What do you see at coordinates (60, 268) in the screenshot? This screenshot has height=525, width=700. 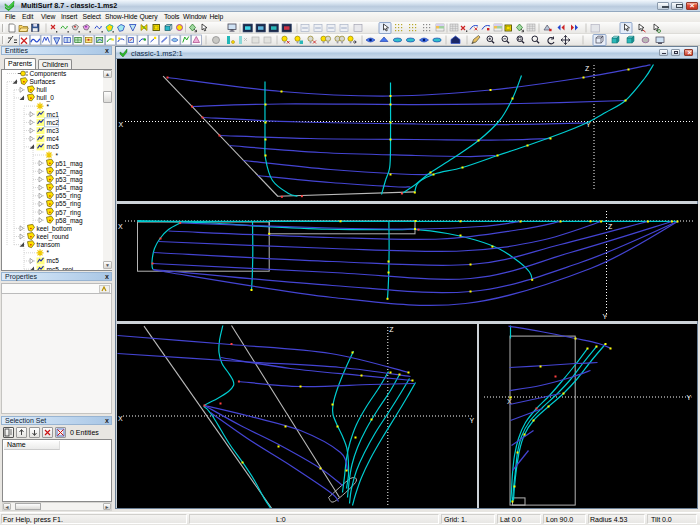 I see `svg-text: mc5_proj` at bounding box center [60, 268].